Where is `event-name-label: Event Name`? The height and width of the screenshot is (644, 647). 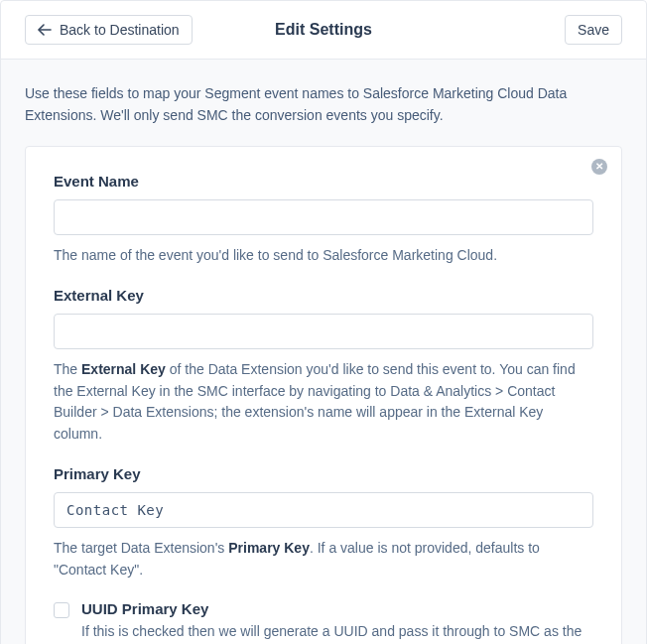 event-name-label: Event Name is located at coordinates (324, 181).